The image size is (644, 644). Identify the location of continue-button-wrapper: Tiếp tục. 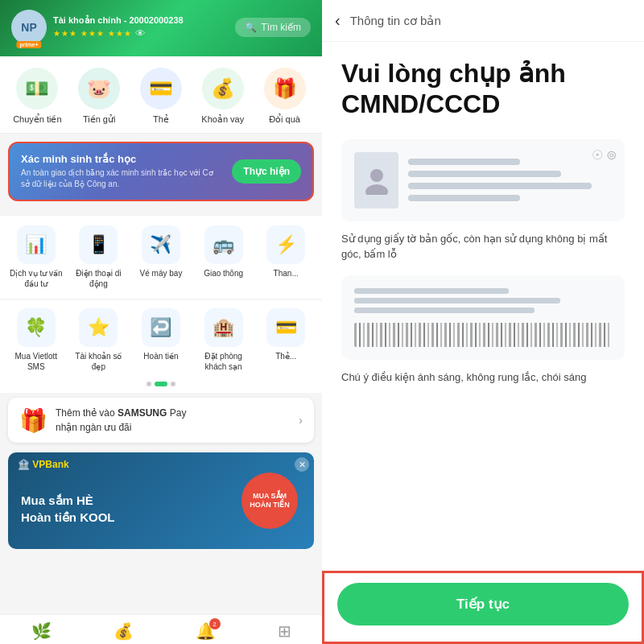
(483, 607).